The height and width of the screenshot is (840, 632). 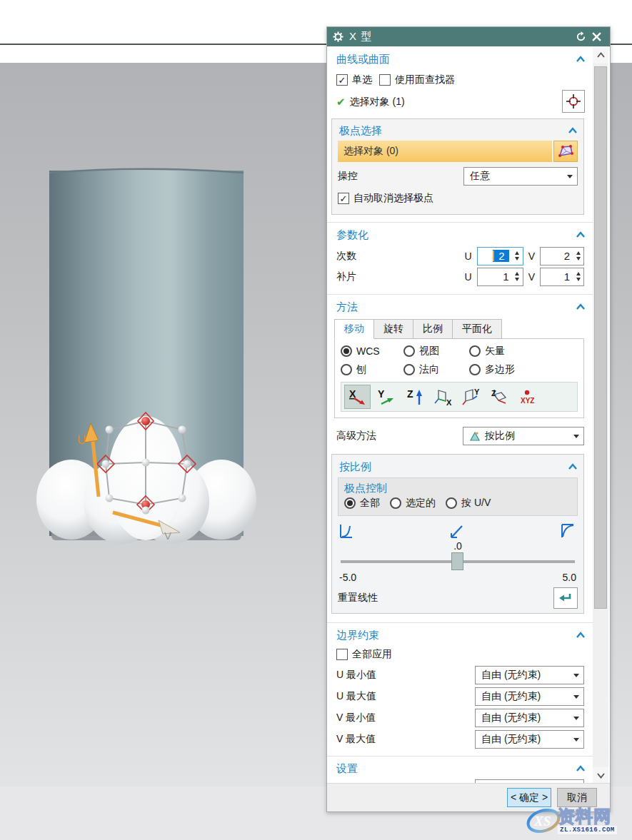 I want to click on ease-in-curve-icon, so click(x=347, y=531).